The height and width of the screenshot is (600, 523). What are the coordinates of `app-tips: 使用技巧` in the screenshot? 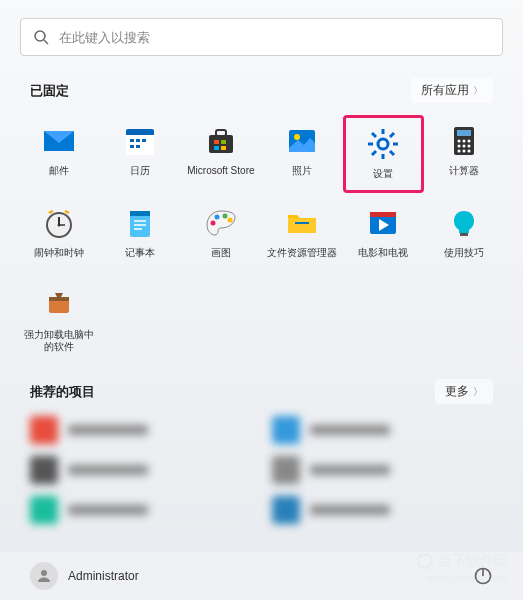 It's located at (464, 236).